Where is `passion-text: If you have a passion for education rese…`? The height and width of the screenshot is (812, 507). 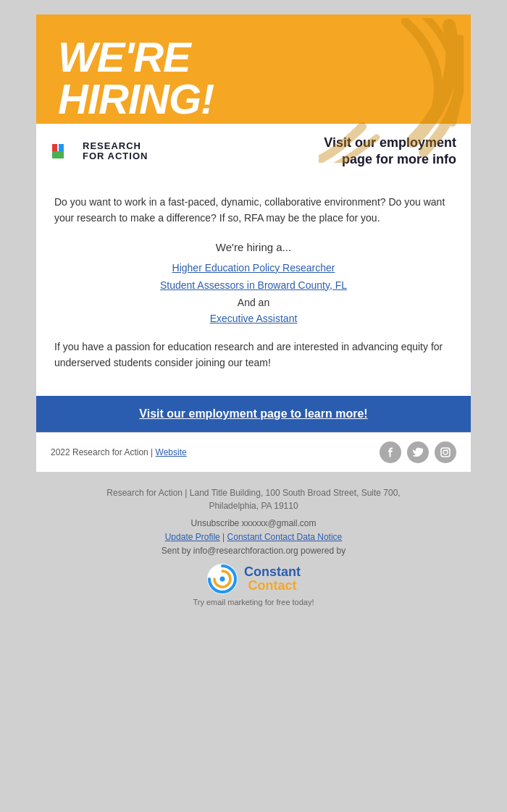 passion-text: If you have a passion for education rese… is located at coordinates (254, 355).